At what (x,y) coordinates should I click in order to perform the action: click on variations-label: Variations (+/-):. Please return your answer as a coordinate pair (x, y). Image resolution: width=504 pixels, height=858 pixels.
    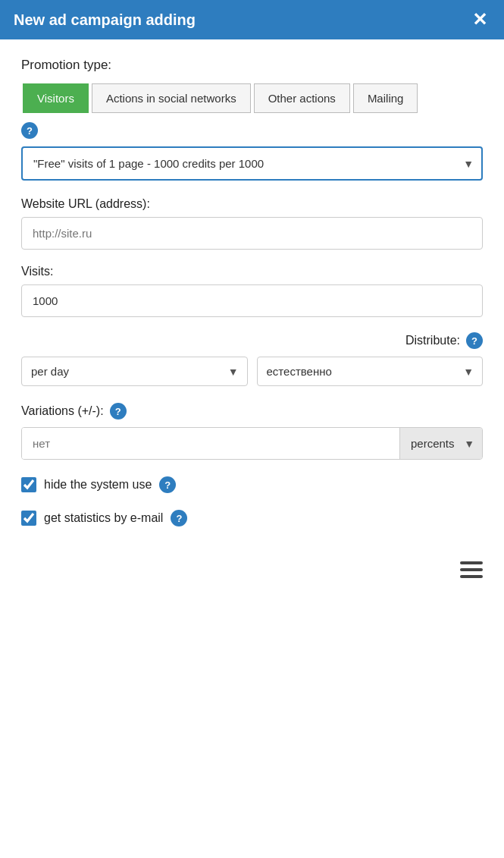
    Looking at the image, I should click on (62, 411).